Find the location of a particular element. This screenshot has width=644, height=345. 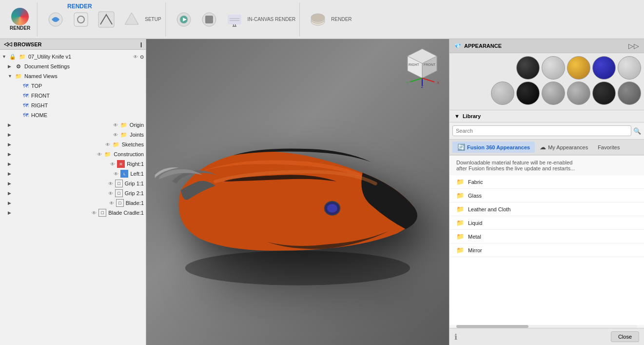

left1-icon: L is located at coordinates (124, 174).